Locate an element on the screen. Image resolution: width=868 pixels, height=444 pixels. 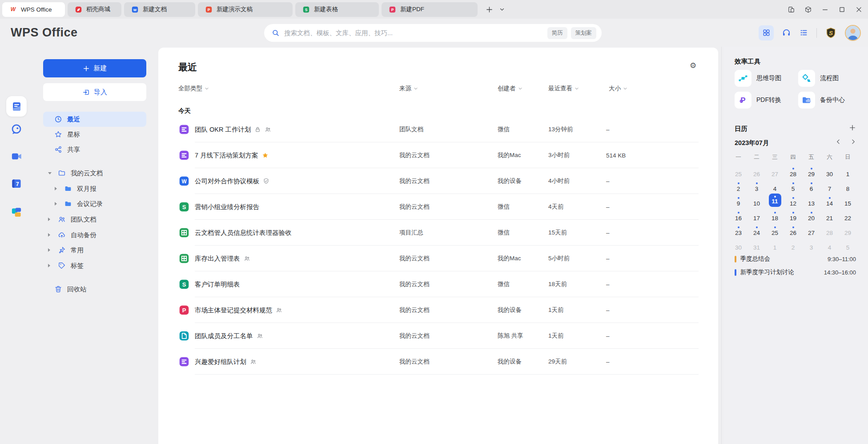
sidebar-item-frequent: 常用 is located at coordinates (95, 250).